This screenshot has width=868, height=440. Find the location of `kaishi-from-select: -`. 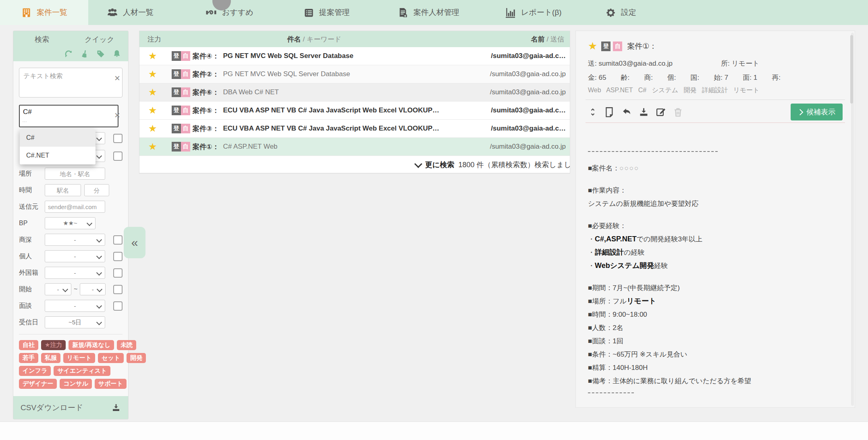

kaishi-from-select: - is located at coordinates (58, 289).